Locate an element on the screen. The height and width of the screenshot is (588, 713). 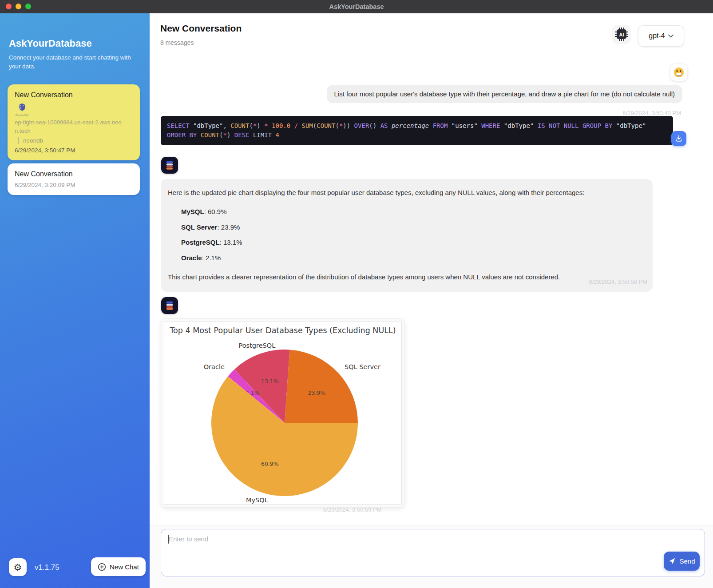
assistant-message-bubble: Here is the updated pie chart displaying… is located at coordinates (407, 235).